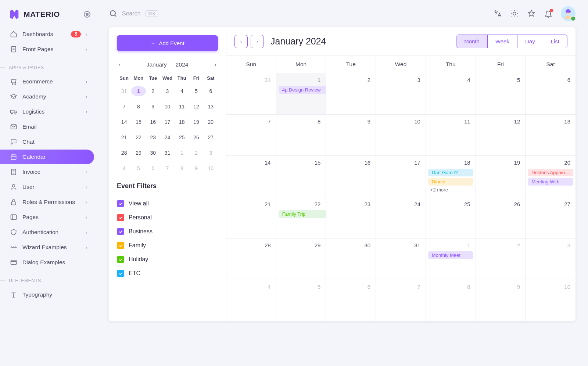 The width and height of the screenshot is (588, 366). Describe the element at coordinates (138, 137) in the screenshot. I see `mini-day: 22` at that location.